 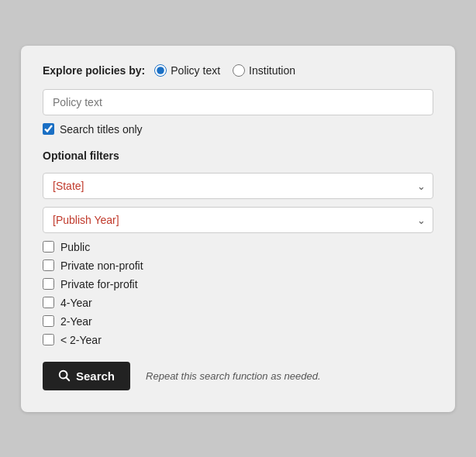 What do you see at coordinates (95, 376) in the screenshot?
I see `search-button-label: Search` at bounding box center [95, 376].